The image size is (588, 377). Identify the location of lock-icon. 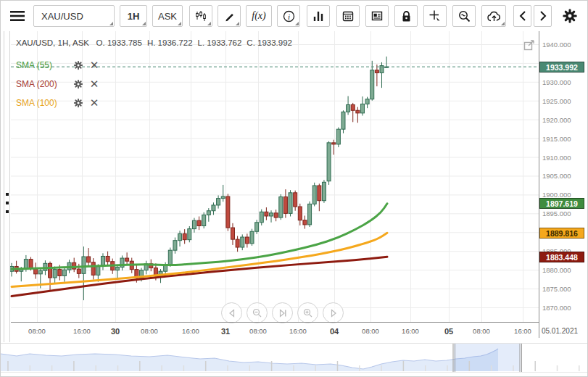
(406, 16).